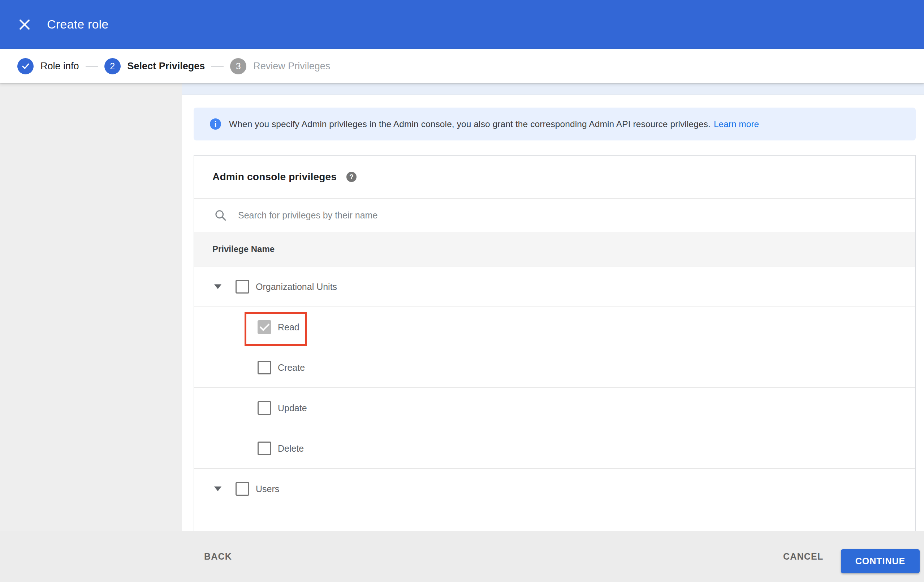 This screenshot has height=582, width=924. What do you see at coordinates (25, 66) in the screenshot?
I see `step-complete-check-icon` at bounding box center [25, 66].